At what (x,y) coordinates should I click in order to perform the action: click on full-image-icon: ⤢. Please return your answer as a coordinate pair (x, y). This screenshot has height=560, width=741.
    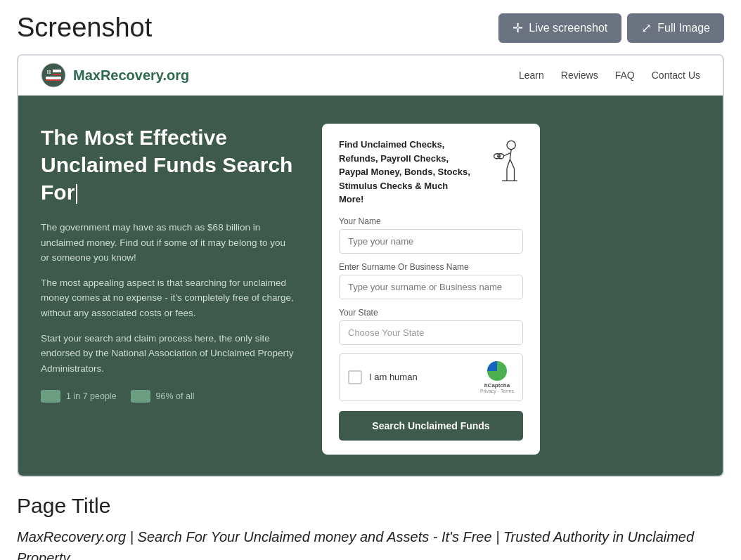
    Looking at the image, I should click on (647, 28).